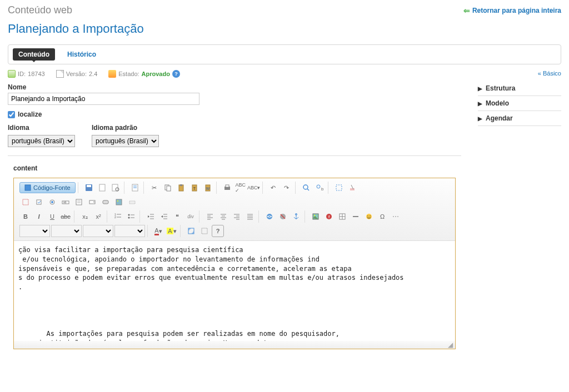  What do you see at coordinates (210, 217) in the screenshot?
I see `align-left-icon` at bounding box center [210, 217].